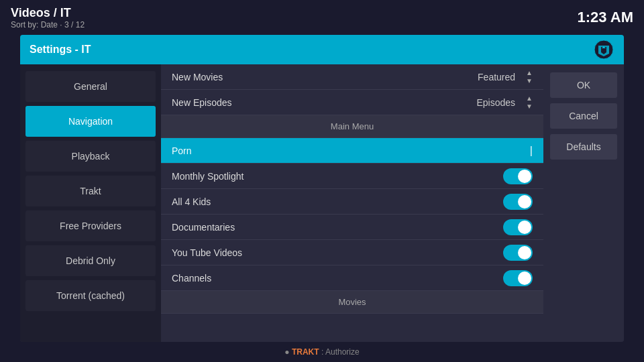  I want to click on bottom-bar-prefix: ●, so click(288, 352).